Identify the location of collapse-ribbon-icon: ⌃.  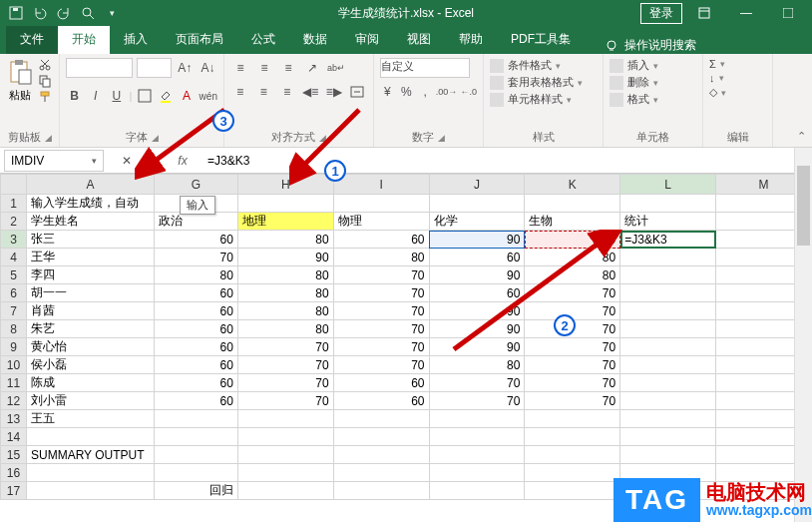
(802, 136).